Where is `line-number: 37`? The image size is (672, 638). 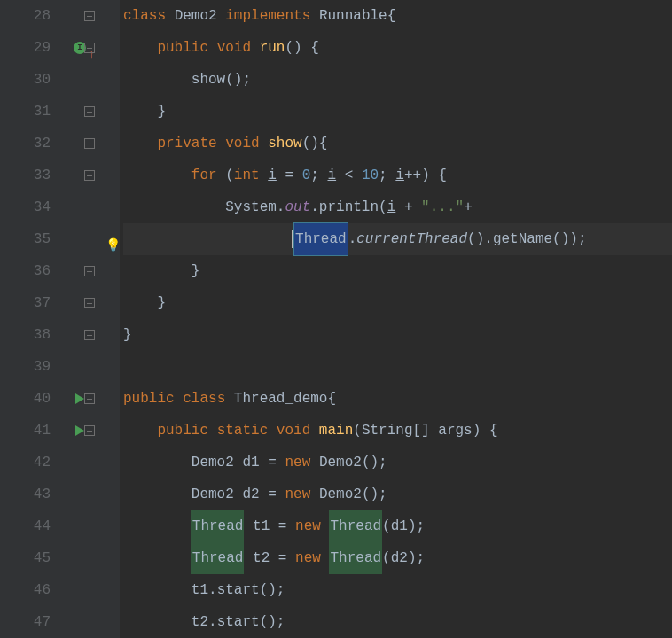
line-number: 37 is located at coordinates (25, 303).